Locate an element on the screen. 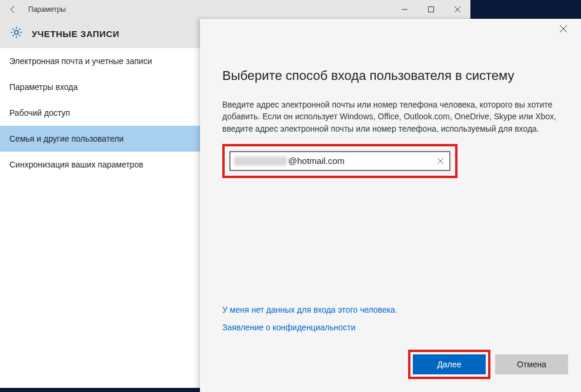 The image size is (581, 392). next-button: Далее is located at coordinates (449, 364).